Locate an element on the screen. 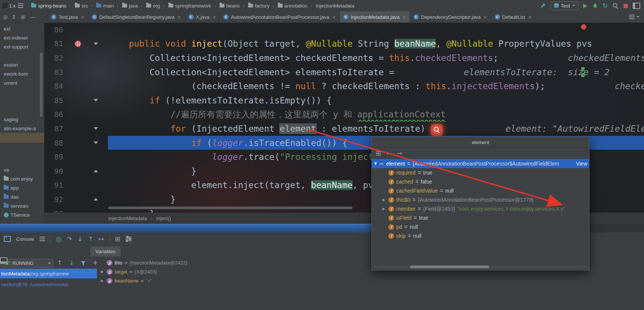 The height and width of the screenshot is (310, 644). project-tree-item: TService is located at coordinates (22, 215).